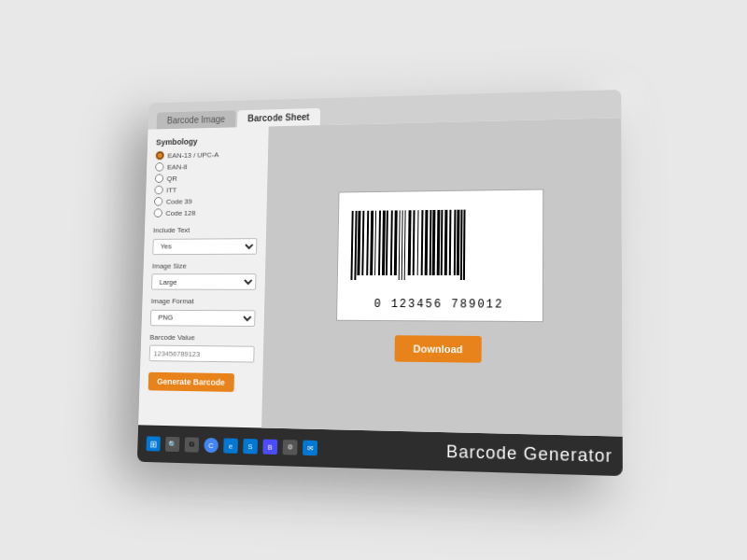 Image resolution: width=747 pixels, height=560 pixels. Describe the element at coordinates (206, 213) in the screenshot. I see `radio-code128: Code 128` at that location.